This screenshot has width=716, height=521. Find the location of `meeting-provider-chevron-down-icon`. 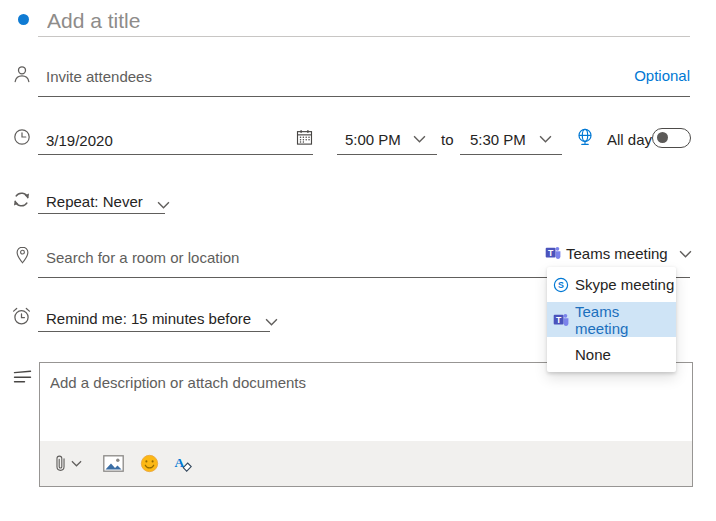

meeting-provider-chevron-down-icon is located at coordinates (686, 253).